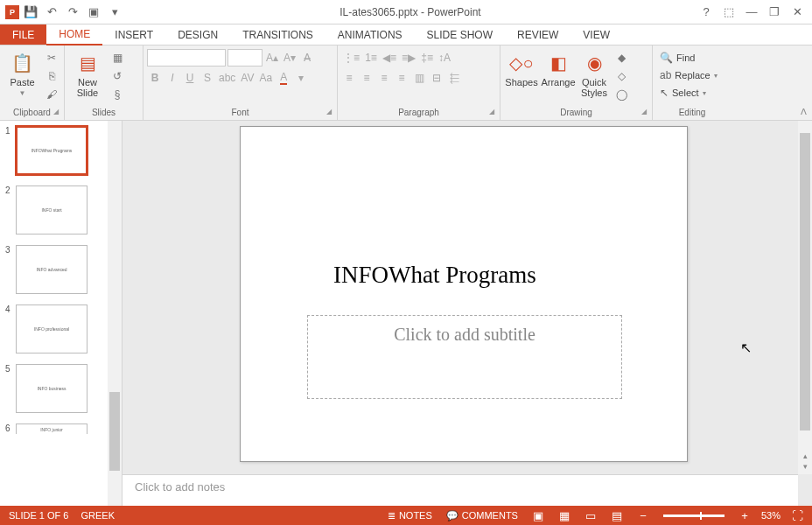 This screenshot has width=812, height=525. What do you see at coordinates (117, 58) in the screenshot?
I see `layout-button: ▦` at bounding box center [117, 58].